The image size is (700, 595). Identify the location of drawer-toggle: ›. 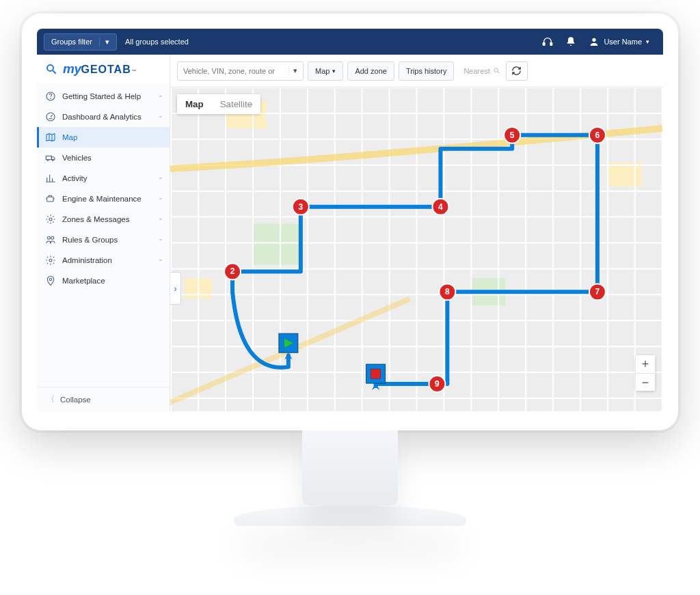
(176, 288).